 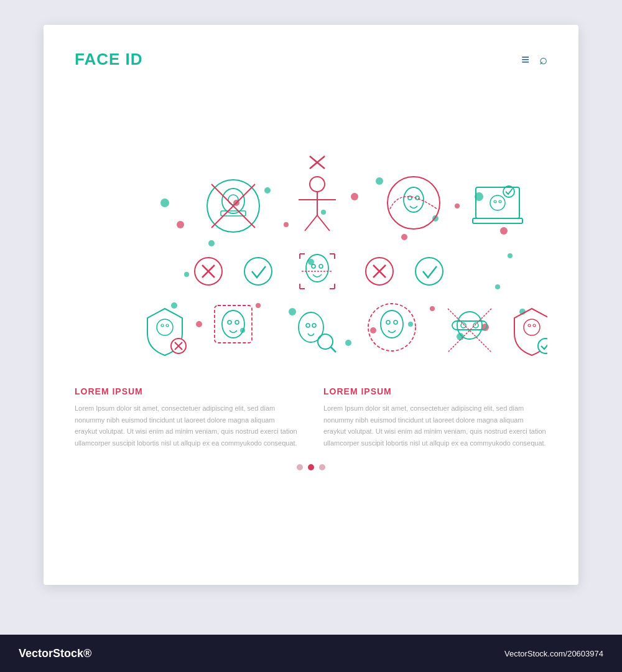 I want to click on col1-heading: LOREM IPSUM, so click(x=187, y=391).